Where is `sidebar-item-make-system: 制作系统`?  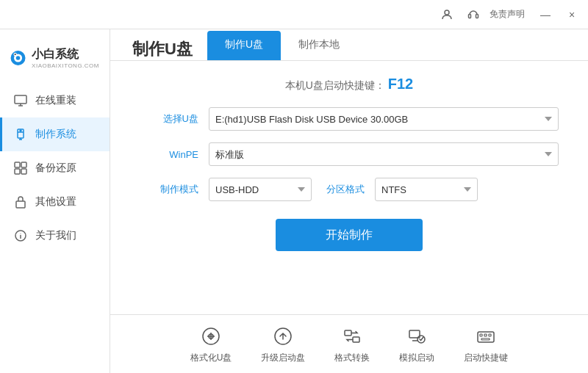
sidebar-item-make-system: 制作系统 is located at coordinates (54, 134).